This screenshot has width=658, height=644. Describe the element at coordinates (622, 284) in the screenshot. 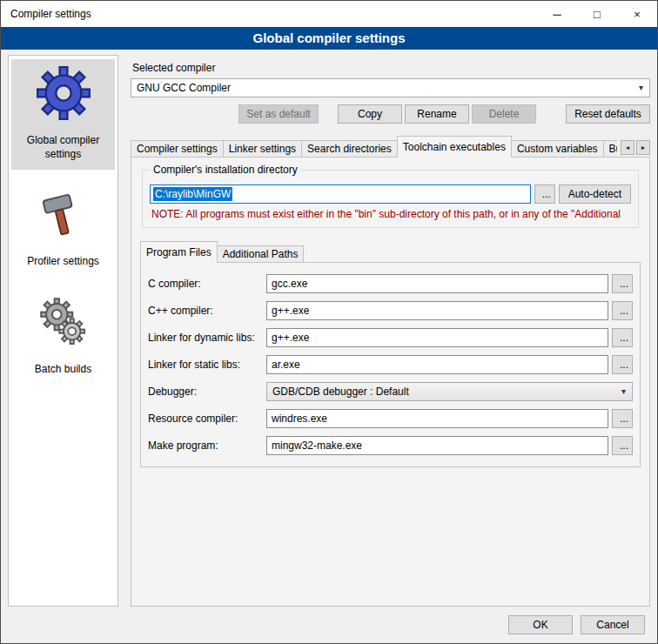

I see `c-compiler-browse-button: ...` at that location.